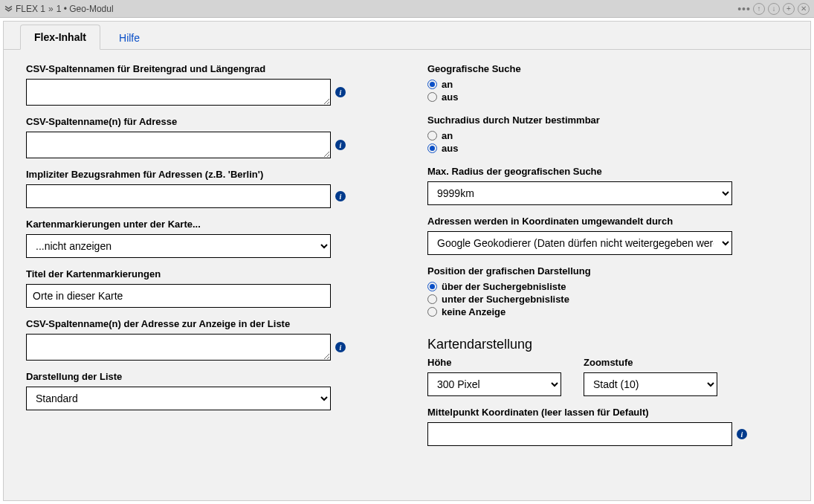 The height and width of the screenshot is (504, 814). I want to click on user-radius-on-radio, so click(433, 135).